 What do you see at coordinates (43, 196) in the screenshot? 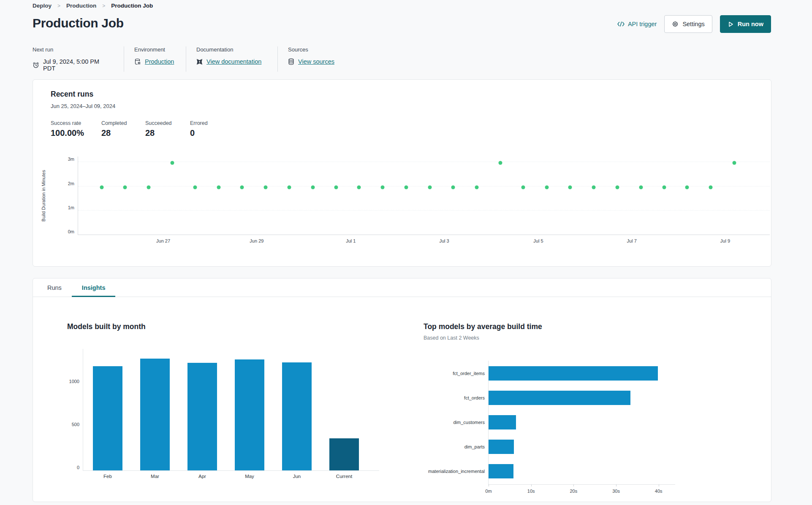
I see `scatter-y-axis-label: Build Duration in Minutes` at bounding box center [43, 196].